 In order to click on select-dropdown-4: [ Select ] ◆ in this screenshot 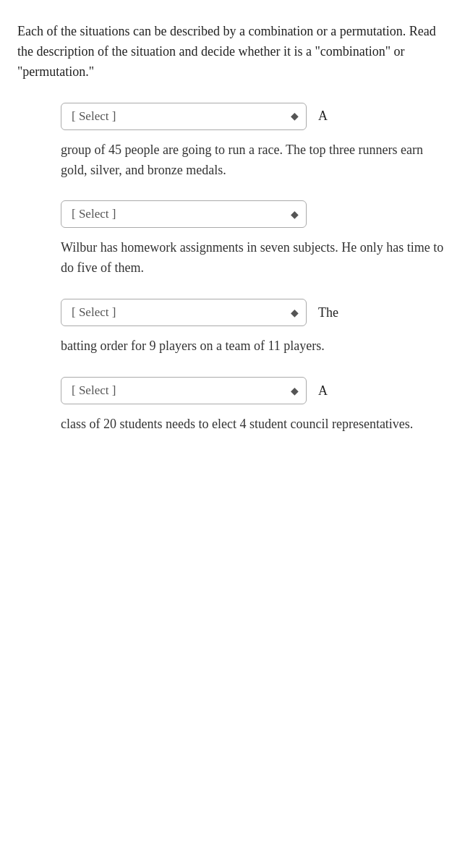, I will do `click(184, 391)`.